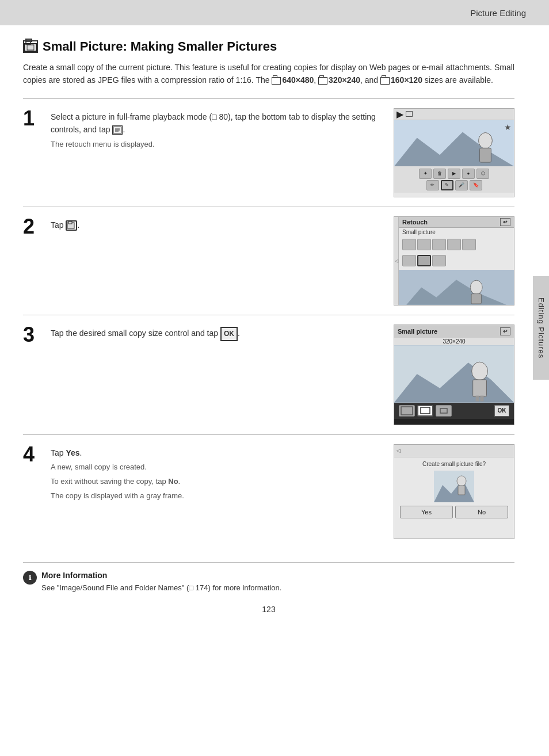 The image size is (549, 756). What do you see at coordinates (454, 464) in the screenshot?
I see `confirm-text: Create small picture file?` at bounding box center [454, 464].